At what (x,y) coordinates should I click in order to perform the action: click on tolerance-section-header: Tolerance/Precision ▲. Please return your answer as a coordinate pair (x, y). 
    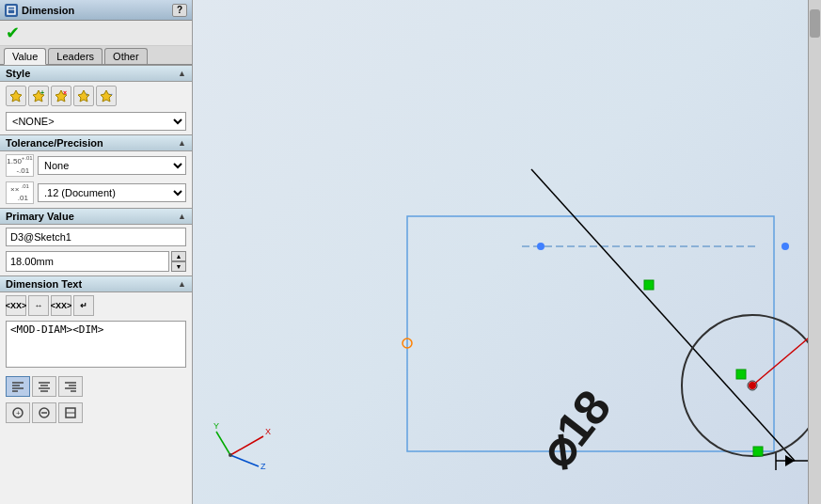
    Looking at the image, I should click on (96, 143).